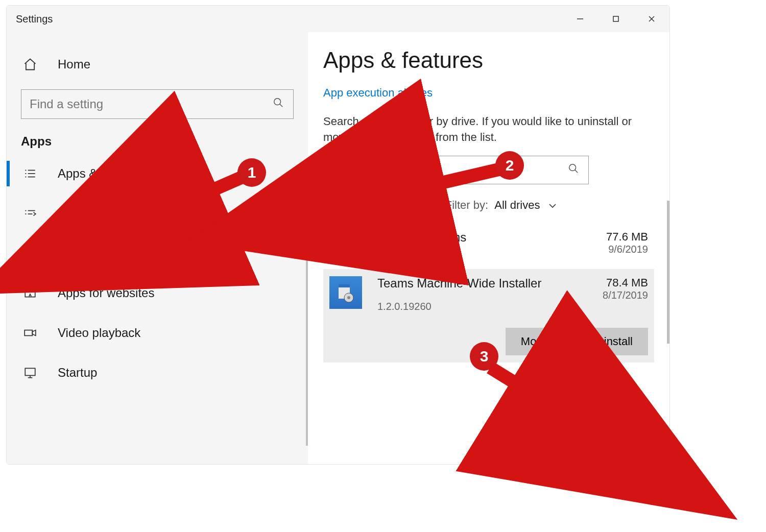 This screenshot has height=532, width=766. What do you see at coordinates (492, 237) in the screenshot?
I see `app-name: Microsoft Teams` at bounding box center [492, 237].